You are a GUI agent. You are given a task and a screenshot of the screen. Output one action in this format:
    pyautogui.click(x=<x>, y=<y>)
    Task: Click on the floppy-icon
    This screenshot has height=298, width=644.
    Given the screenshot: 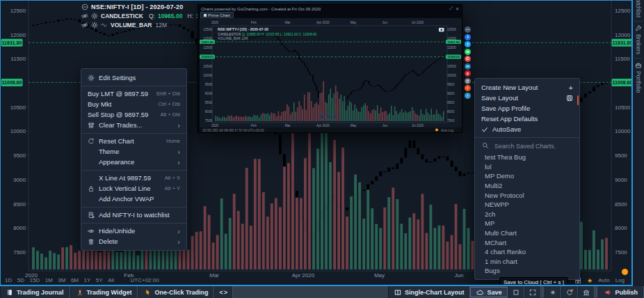 What is the action you would take?
    pyautogui.click(x=570, y=98)
    